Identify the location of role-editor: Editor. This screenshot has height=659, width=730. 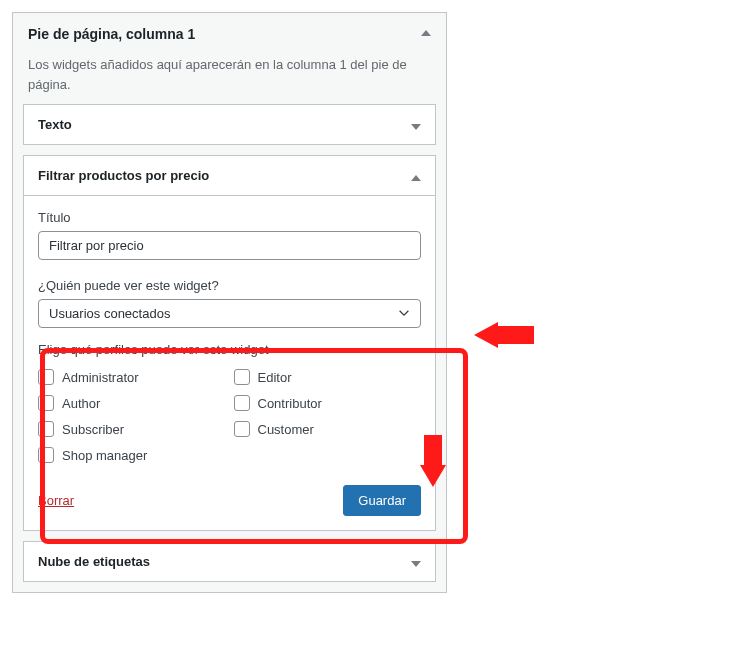
(328, 377).